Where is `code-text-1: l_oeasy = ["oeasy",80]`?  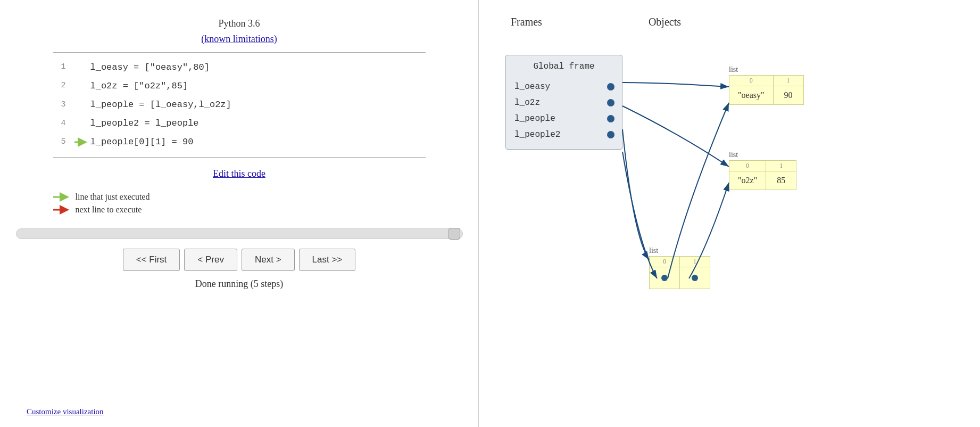
code-text-1: l_oeasy = ["oeasy",80] is located at coordinates (150, 67).